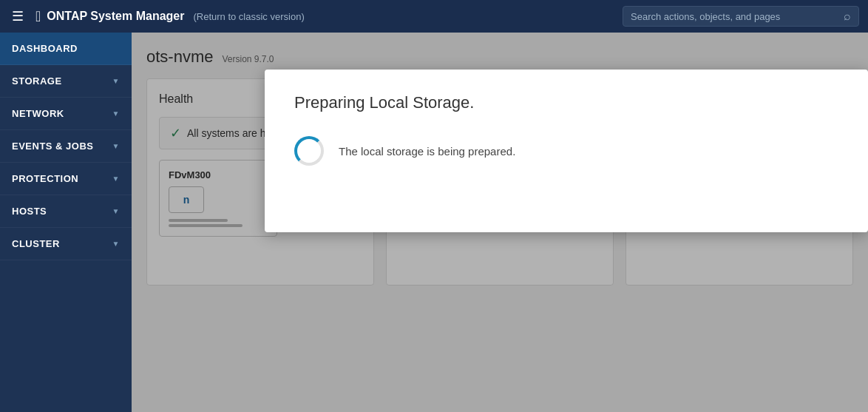  Describe the element at coordinates (427, 151) in the screenshot. I see `modal-message: The local storage is being prepared.` at that location.